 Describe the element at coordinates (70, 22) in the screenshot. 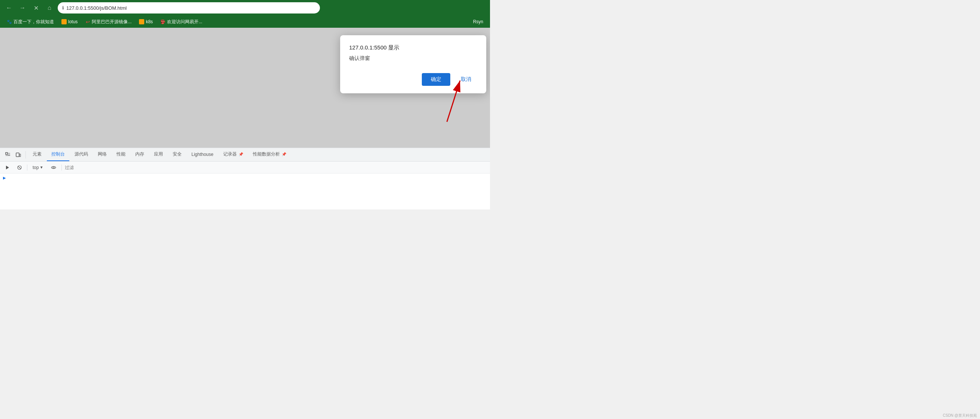

I see `bookmark-lotus: lotus` at that location.